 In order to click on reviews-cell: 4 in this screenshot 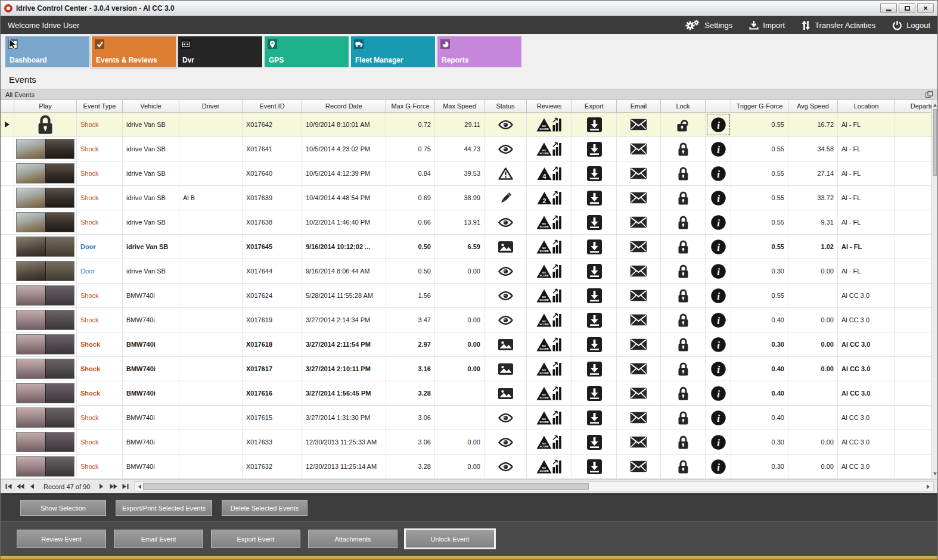, I will do `click(549, 173)`.